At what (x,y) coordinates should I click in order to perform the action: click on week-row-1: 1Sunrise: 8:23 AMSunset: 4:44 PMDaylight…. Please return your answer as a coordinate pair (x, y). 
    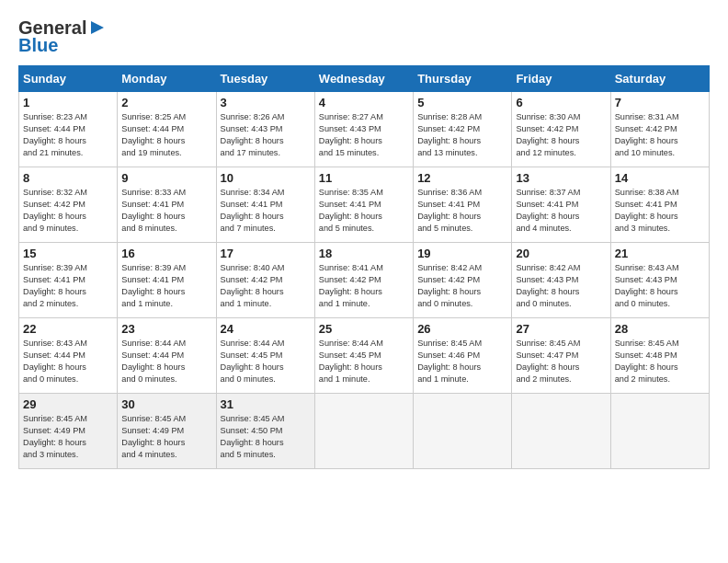
    Looking at the image, I should click on (364, 130).